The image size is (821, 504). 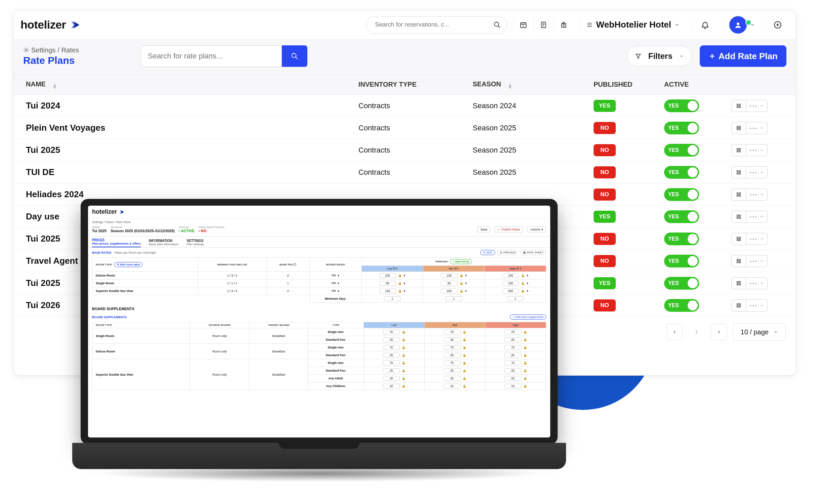 What do you see at coordinates (533, 253) in the screenshot?
I see `rate-sheet-button: ▦ RATE SHEET` at bounding box center [533, 253].